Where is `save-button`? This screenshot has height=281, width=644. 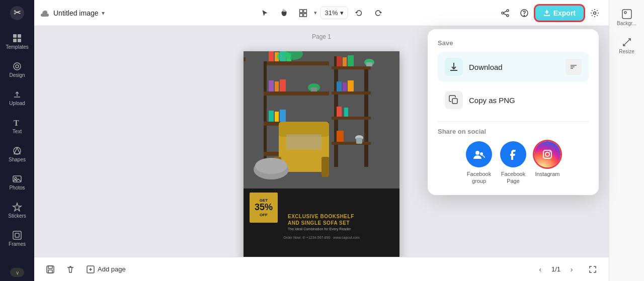
save-button is located at coordinates (50, 269).